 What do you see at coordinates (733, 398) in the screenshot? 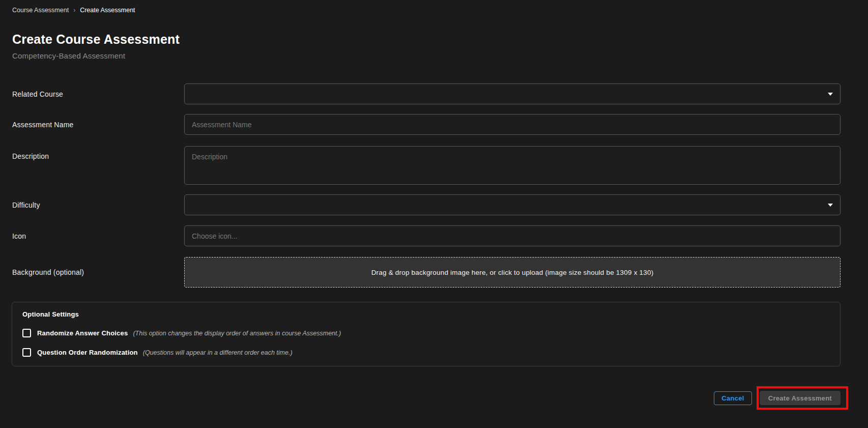
I see `cancel-button: Cancel` at bounding box center [733, 398].